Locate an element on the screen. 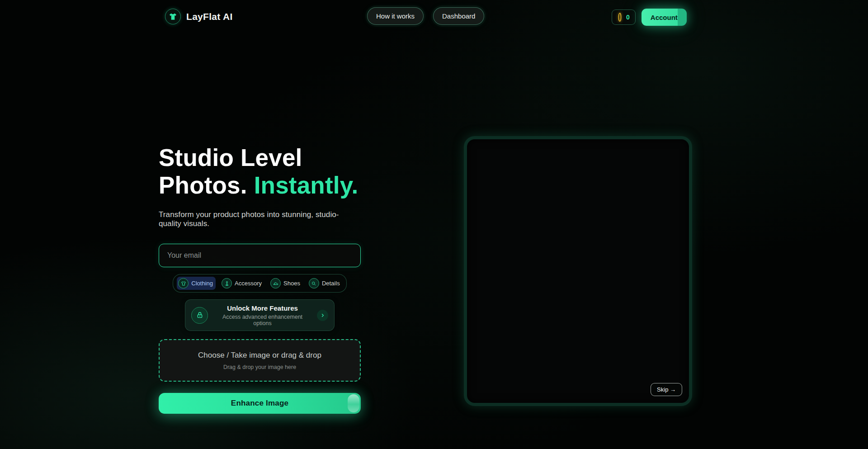 Image resolution: width=868 pixels, height=449 pixels. category-selector: Clothing Accessory Shoes is located at coordinates (259, 283).